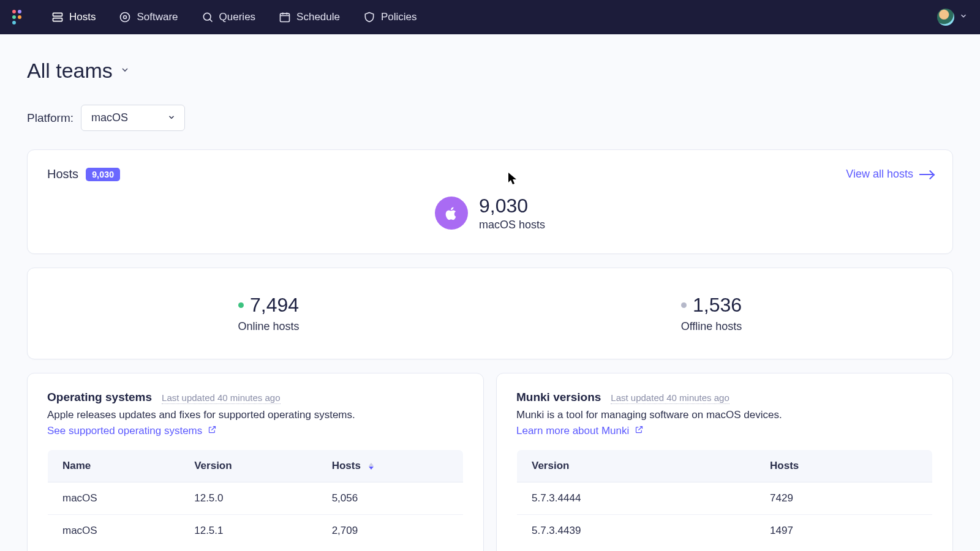 The height and width of the screenshot is (551, 980). What do you see at coordinates (125, 17) in the screenshot?
I see `software-icon` at bounding box center [125, 17].